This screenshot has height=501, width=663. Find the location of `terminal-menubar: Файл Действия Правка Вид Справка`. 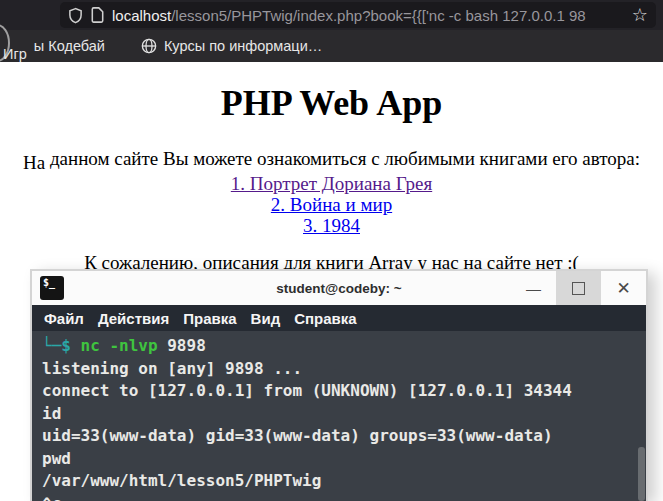

terminal-menubar: Файл Действия Правка Вид Справка is located at coordinates (339, 318).